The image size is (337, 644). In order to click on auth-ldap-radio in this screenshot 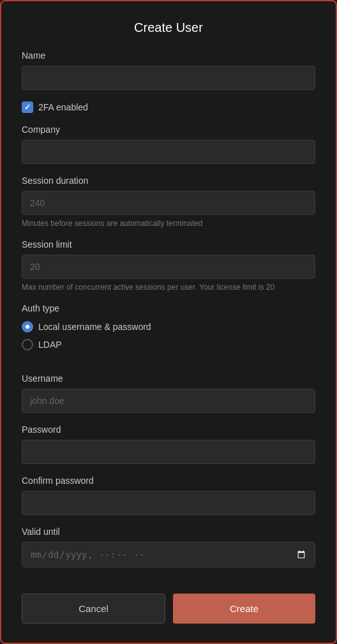, I will do `click(27, 345)`.